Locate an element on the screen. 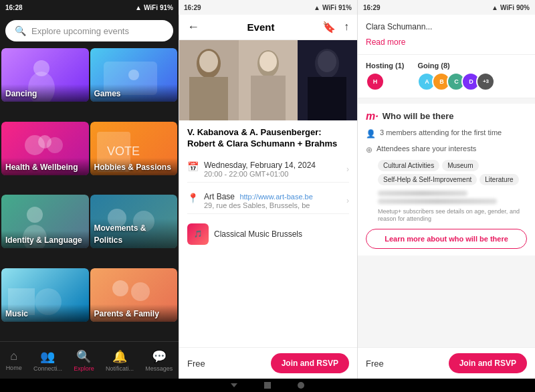  signal-icon3: ▲ is located at coordinates (495, 8).